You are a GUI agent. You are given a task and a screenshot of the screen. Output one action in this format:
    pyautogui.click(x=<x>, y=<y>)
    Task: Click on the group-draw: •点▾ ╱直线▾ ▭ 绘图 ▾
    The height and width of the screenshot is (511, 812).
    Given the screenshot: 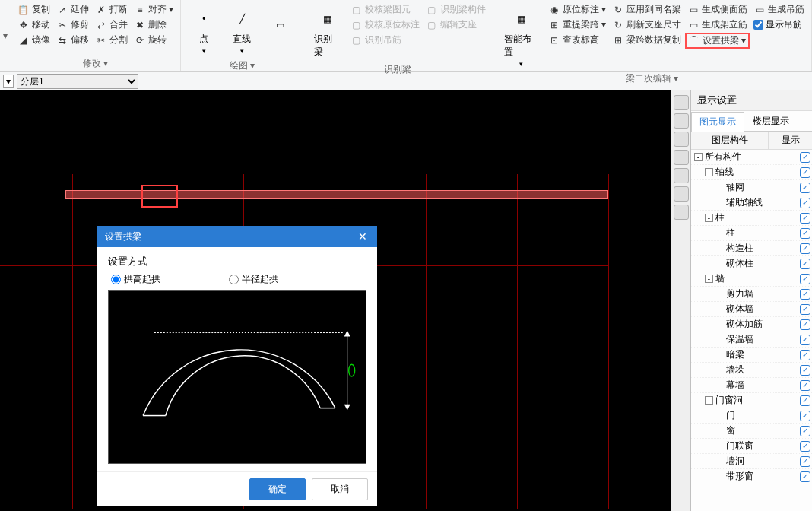 What is the action you would take?
    pyautogui.click(x=242, y=36)
    